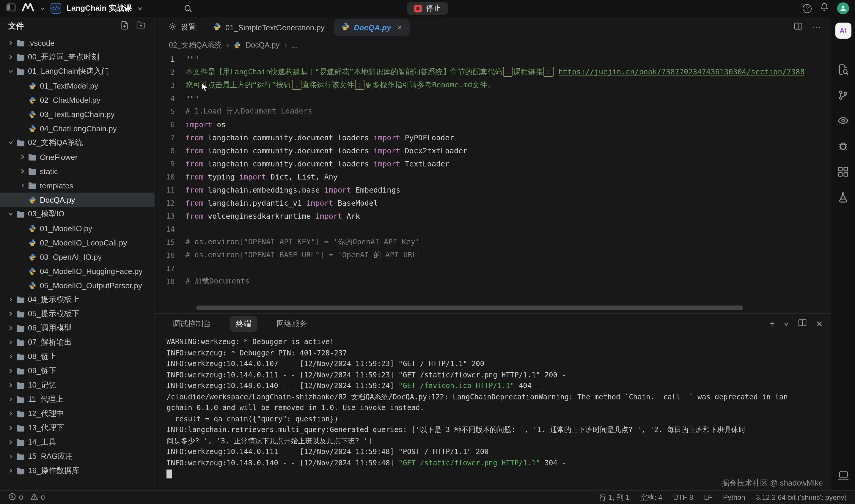 Image resolution: width=855 pixels, height=504 pixels. Describe the element at coordinates (77, 128) in the screenshot. I see `tree-file: 04_ChatLongChain.py` at that location.